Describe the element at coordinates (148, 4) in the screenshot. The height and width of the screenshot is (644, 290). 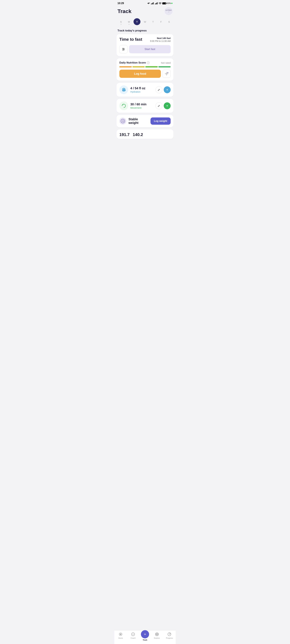
I see `mute-icon` at that location.